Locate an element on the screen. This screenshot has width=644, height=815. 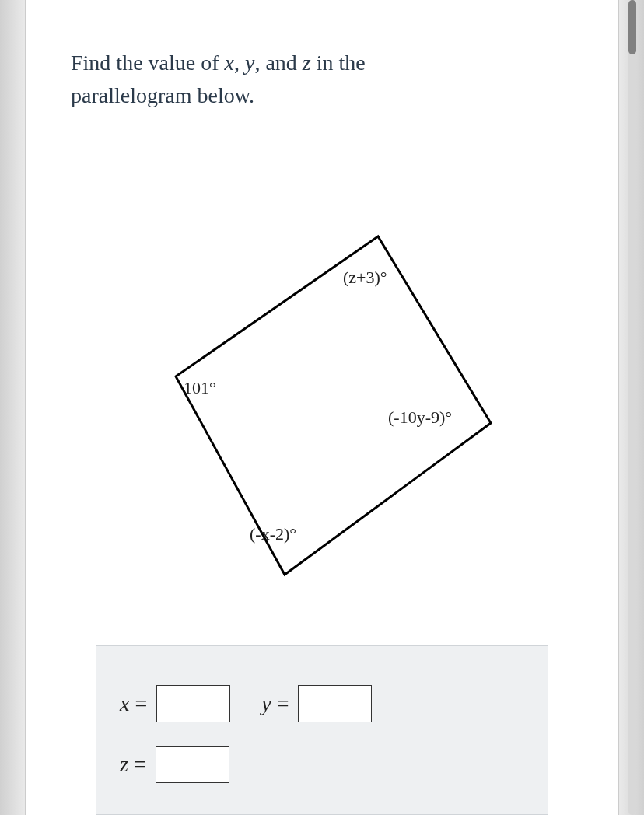
scrollbar-thumb is located at coordinates (632, 27).